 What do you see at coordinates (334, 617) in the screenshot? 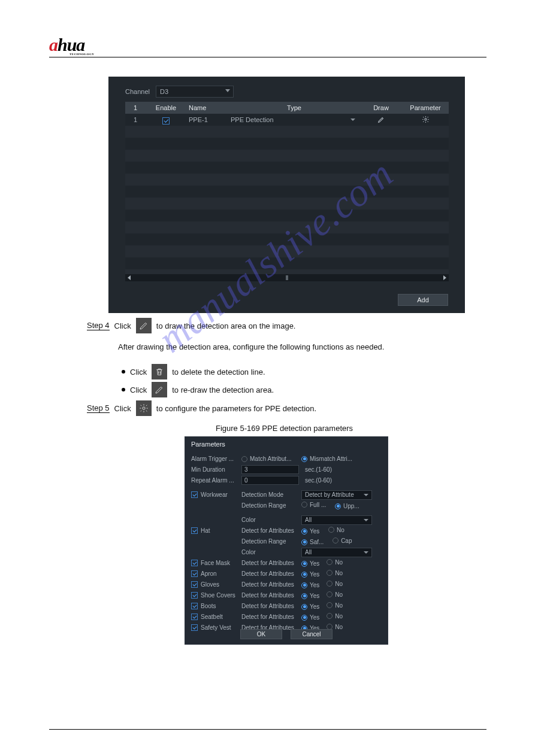
I see `seatbelt-no-radio: No` at bounding box center [334, 617].